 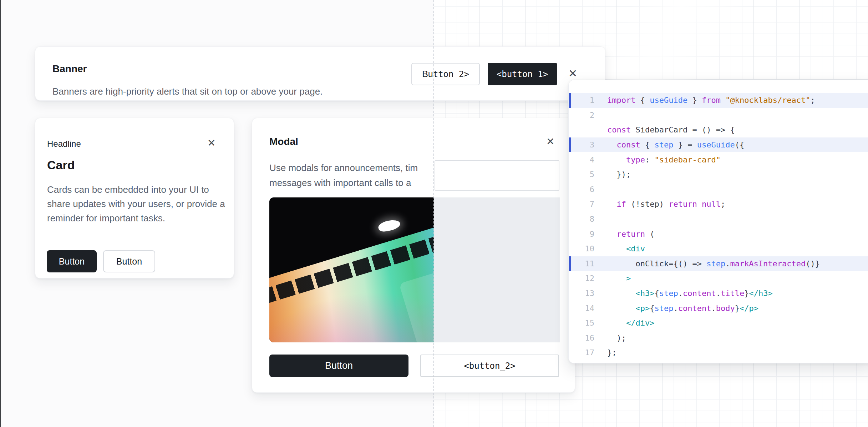 What do you see at coordinates (134, 198) in the screenshot?
I see `card-component: Headline ✕ Card Cards can be embedded in…` at bounding box center [134, 198].